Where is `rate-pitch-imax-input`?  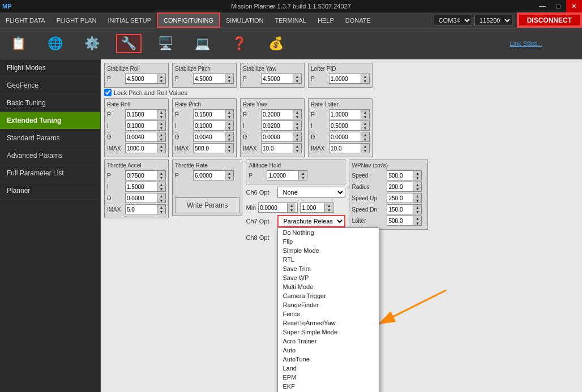 rate-pitch-imax-input is located at coordinates (209, 148).